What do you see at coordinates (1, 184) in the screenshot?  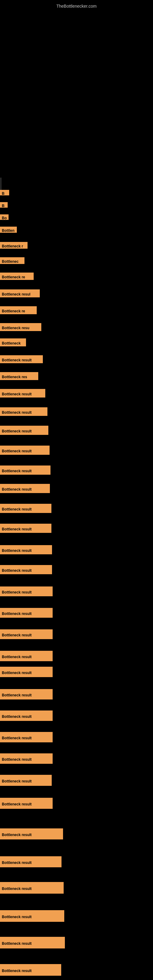 I see `vertical-line` at bounding box center [1, 184].